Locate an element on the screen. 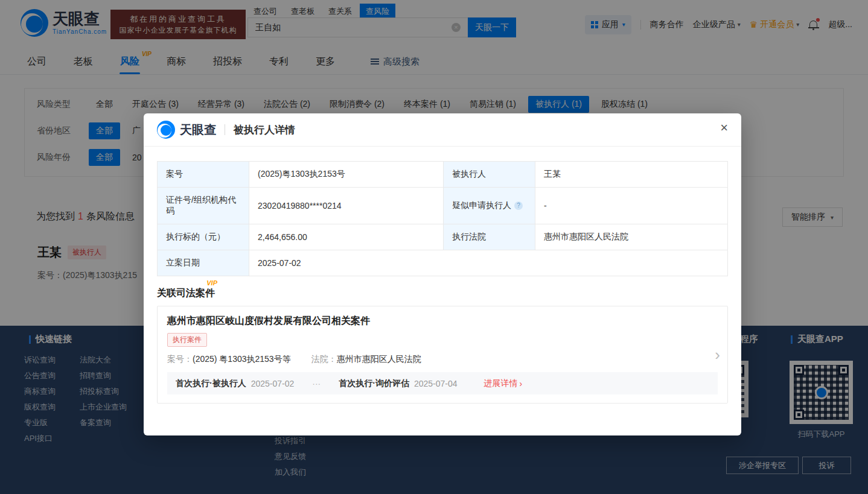 This screenshot has width=868, height=494. table-value: 惠州市惠阳区人民法院 is located at coordinates (631, 238).